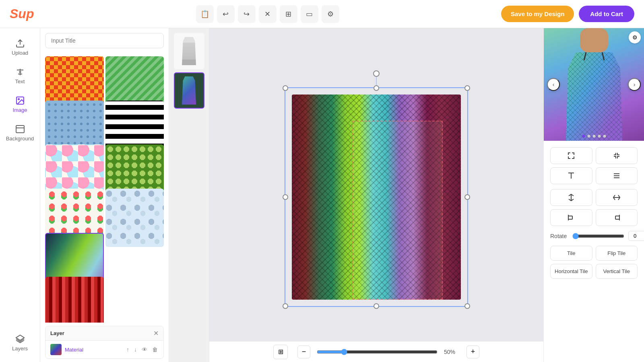 The image size is (644, 362). What do you see at coordinates (22, 14) in the screenshot?
I see `app-logo: Sup` at bounding box center [22, 14].